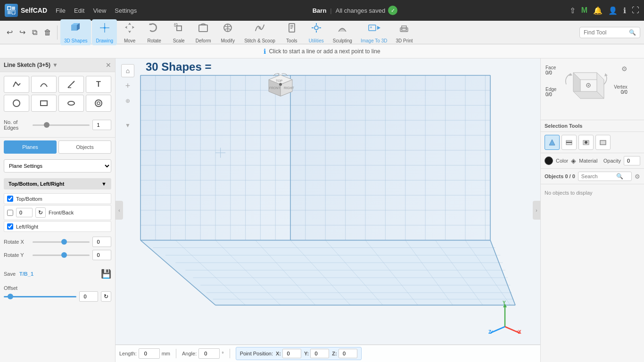 The image size is (644, 362). What do you see at coordinates (102, 255) in the screenshot?
I see `rotate-y-input` at bounding box center [102, 255].